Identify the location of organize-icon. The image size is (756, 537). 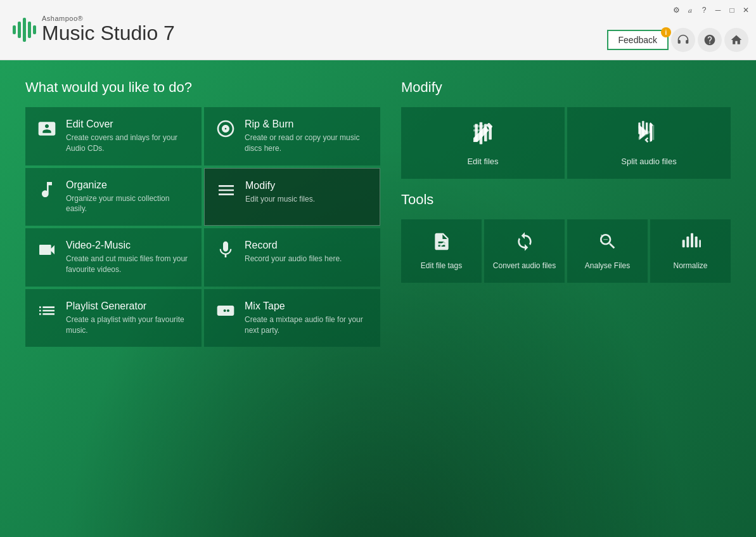
(47, 191).